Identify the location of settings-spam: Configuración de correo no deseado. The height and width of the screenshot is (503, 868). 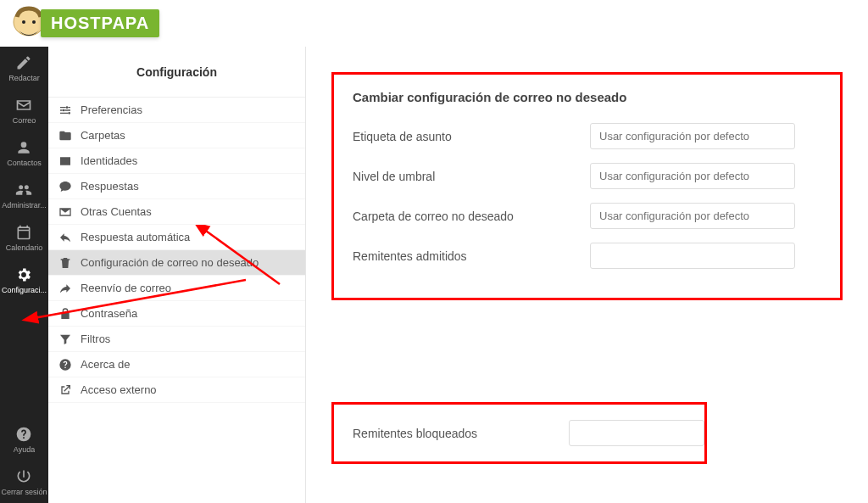
(176, 263).